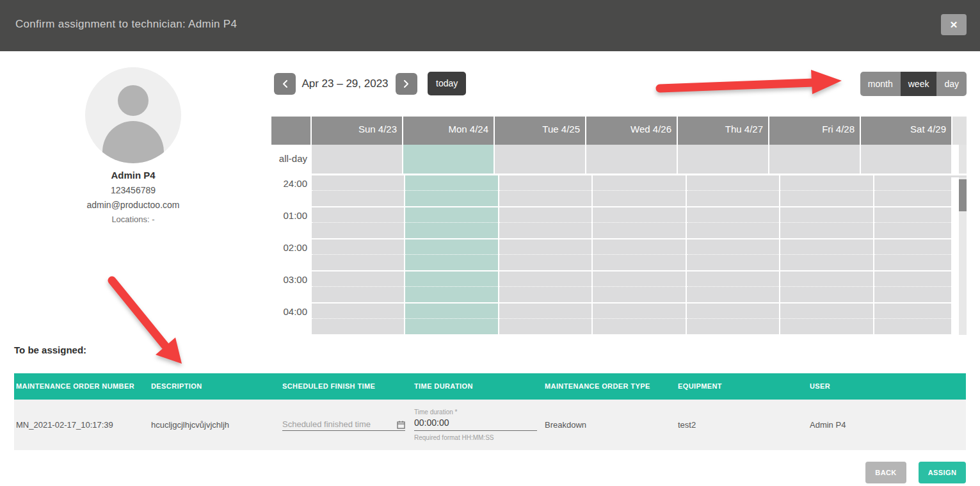 This screenshot has height=486, width=980. What do you see at coordinates (476, 412) in the screenshot?
I see `time-duration-label: Time duration *` at bounding box center [476, 412].